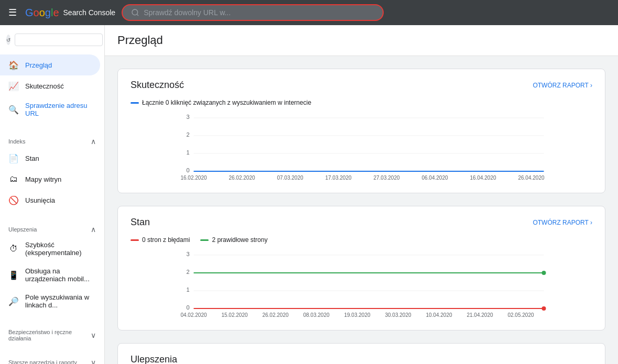  Describe the element at coordinates (93, 229) in the screenshot. I see `ulepszenia-expand-icon: ∧` at that location.